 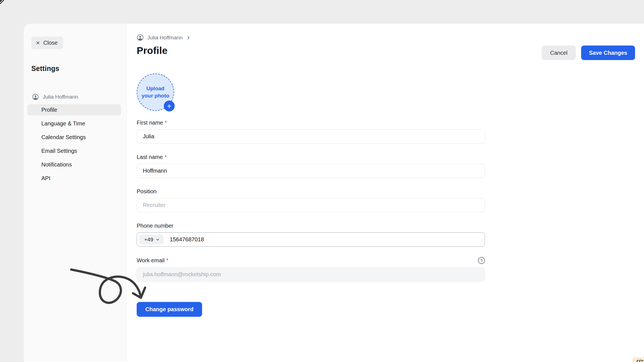 I want to click on work-email-input, so click(x=311, y=274).